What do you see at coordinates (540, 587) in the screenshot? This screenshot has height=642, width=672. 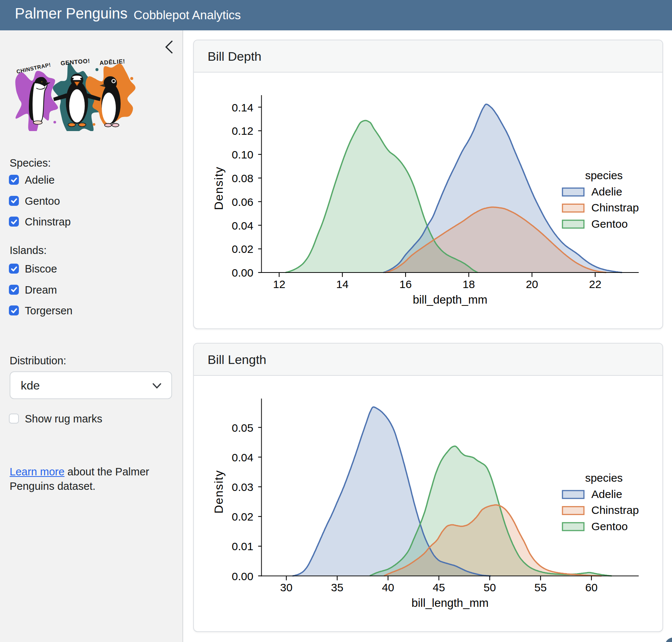 I see `svg-text: 55` at bounding box center [540, 587].